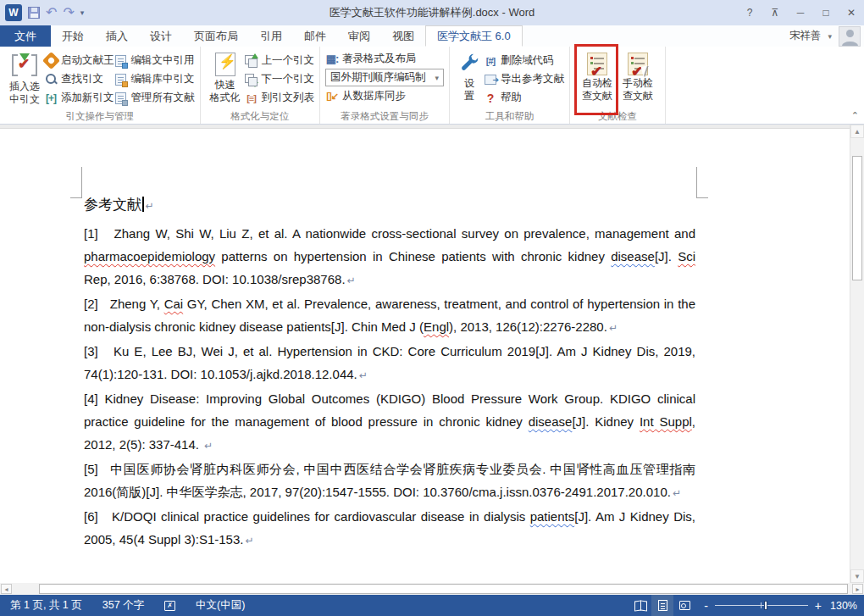 The height and width of the screenshot is (616, 864). I want to click on sync-from-database-button: []↙ 从数据库同步, so click(385, 97).